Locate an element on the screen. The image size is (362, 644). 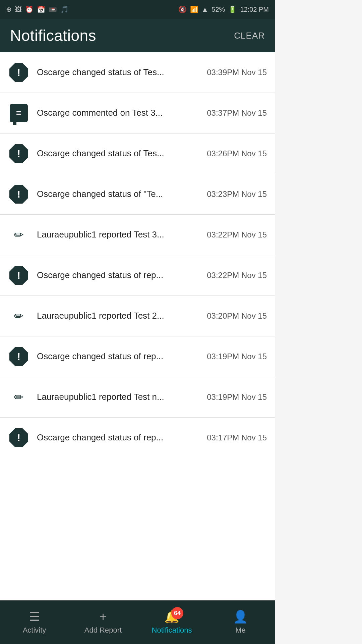
battery-icon: 🔋 is located at coordinates (233, 9).